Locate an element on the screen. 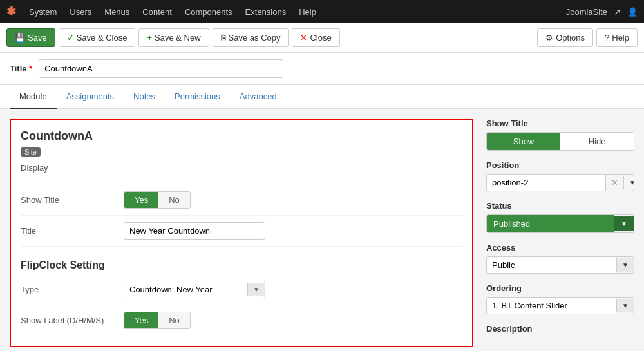 This screenshot has width=644, height=351. type-label: Type is located at coordinates (72, 290).